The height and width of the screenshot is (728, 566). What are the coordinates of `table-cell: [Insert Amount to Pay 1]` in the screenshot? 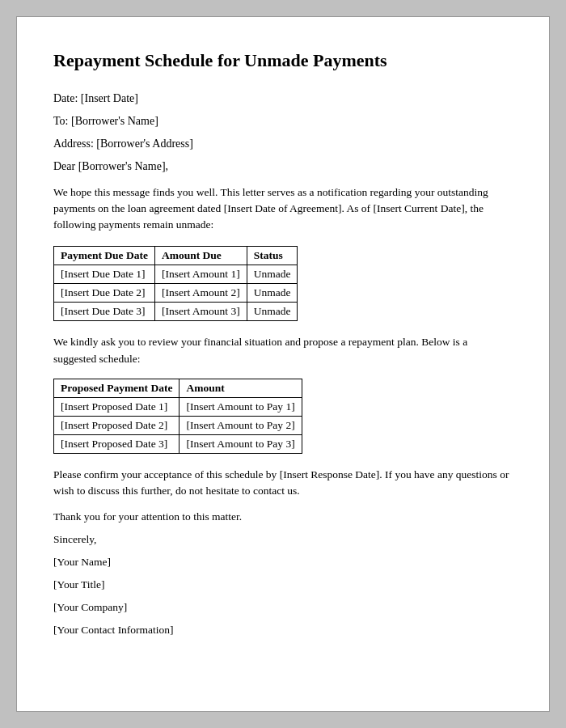 It's located at (241, 406).